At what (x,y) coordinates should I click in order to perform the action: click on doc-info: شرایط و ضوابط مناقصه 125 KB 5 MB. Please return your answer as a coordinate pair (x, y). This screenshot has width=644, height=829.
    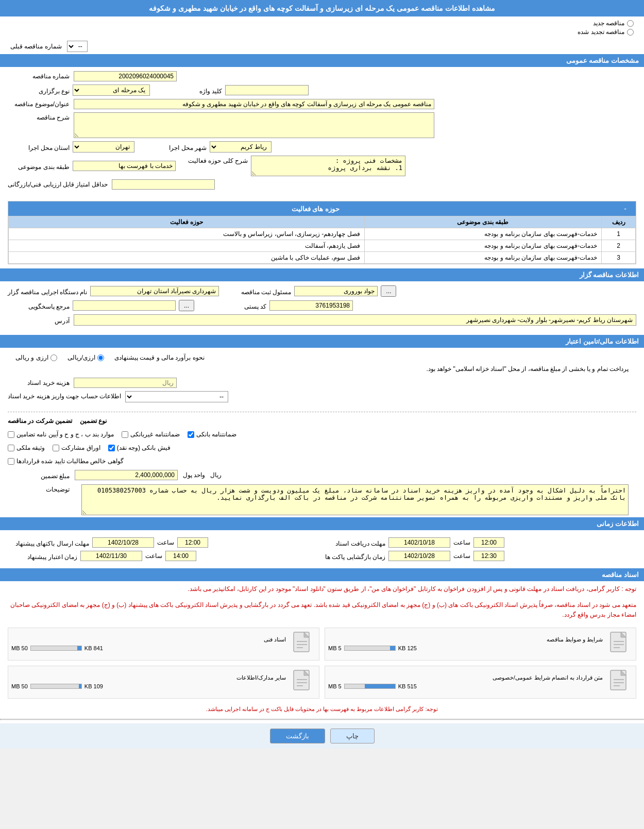
    Looking at the image, I should click on (466, 644).